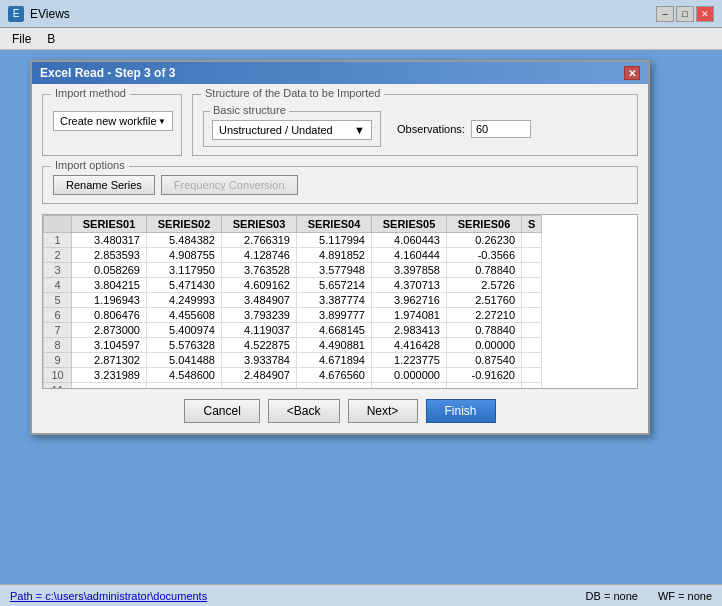 This screenshot has height=606, width=722. Describe the element at coordinates (110, 286) in the screenshot. I see `cell-r4-c1: 3.804215` at that location.